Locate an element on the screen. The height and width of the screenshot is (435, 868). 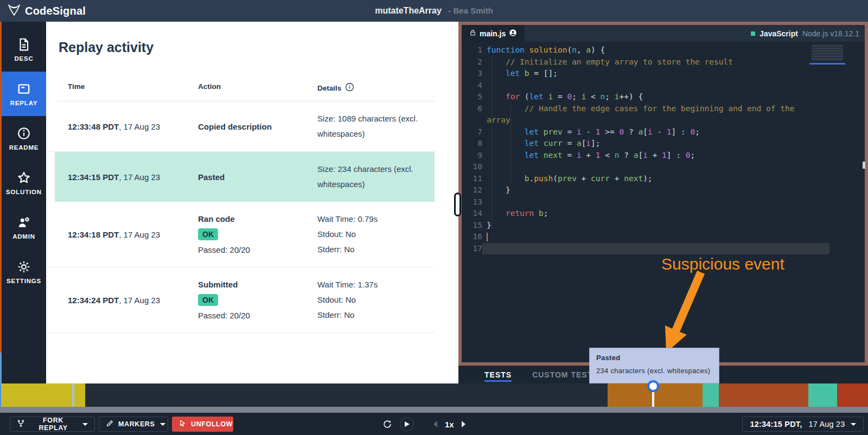
speed-down-button is located at coordinates (435, 424).